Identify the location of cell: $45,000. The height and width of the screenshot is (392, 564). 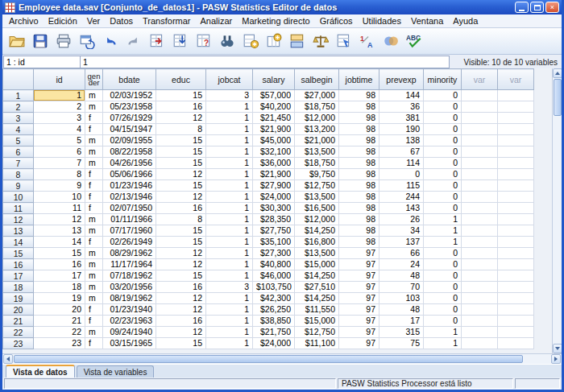
(274, 141).